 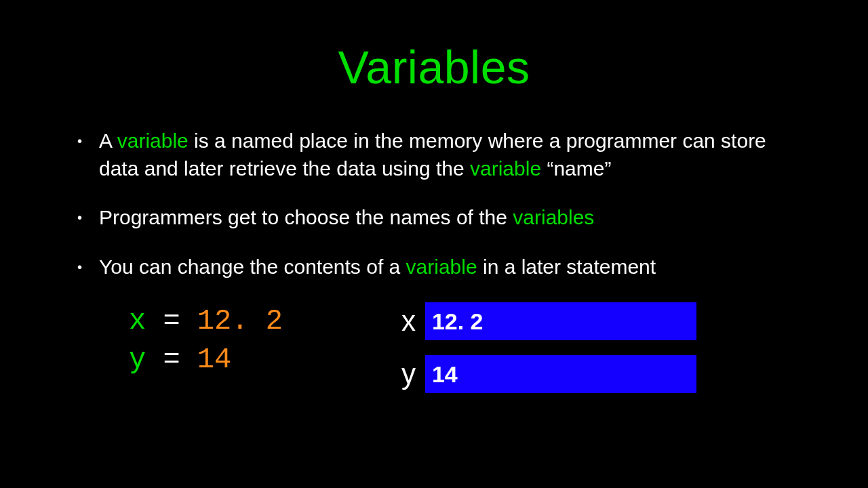 I want to click on text: Programmers get to choose the names of t…, so click(x=306, y=217).